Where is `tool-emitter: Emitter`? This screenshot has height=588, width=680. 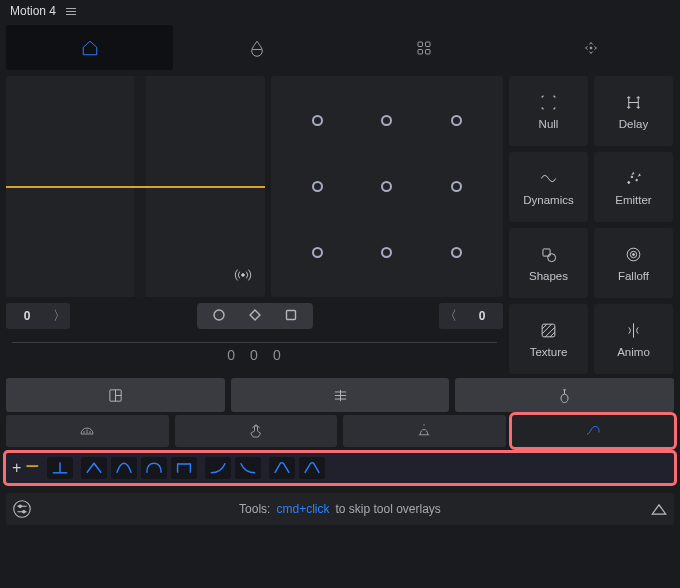 tool-emitter: Emitter is located at coordinates (634, 187).